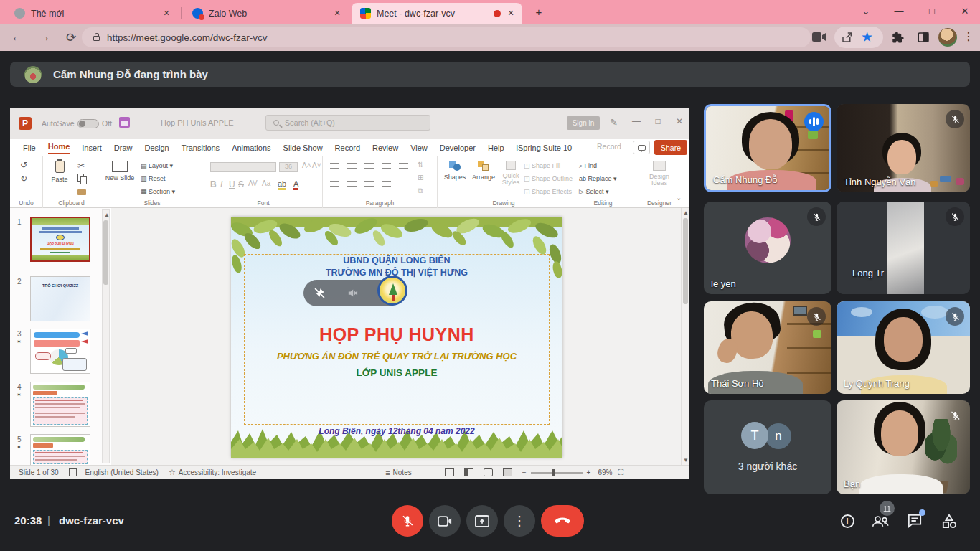 This screenshot has height=551, width=980. Describe the element at coordinates (915, 521) in the screenshot. I see `chat-button` at that location.